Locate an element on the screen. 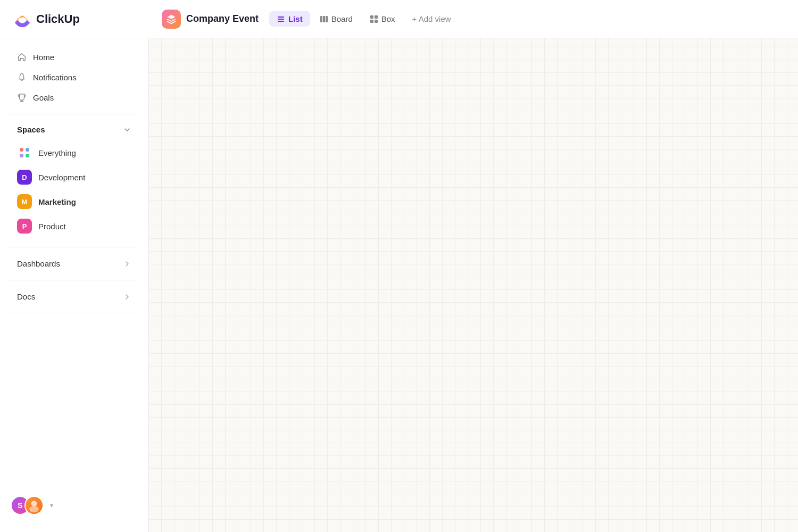 The height and width of the screenshot is (532, 798). tab-list: List is located at coordinates (289, 19).